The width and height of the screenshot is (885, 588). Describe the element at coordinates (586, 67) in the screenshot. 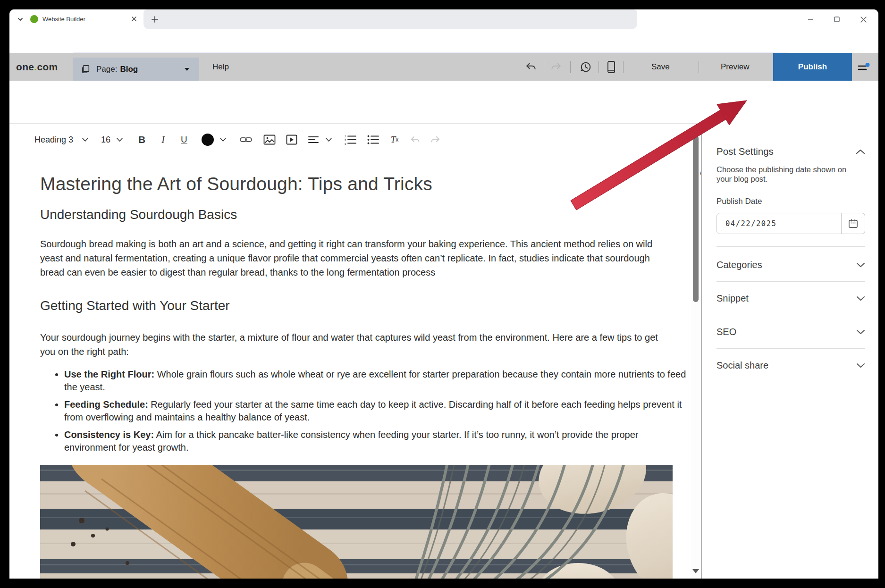

I see `version-history-button` at that location.